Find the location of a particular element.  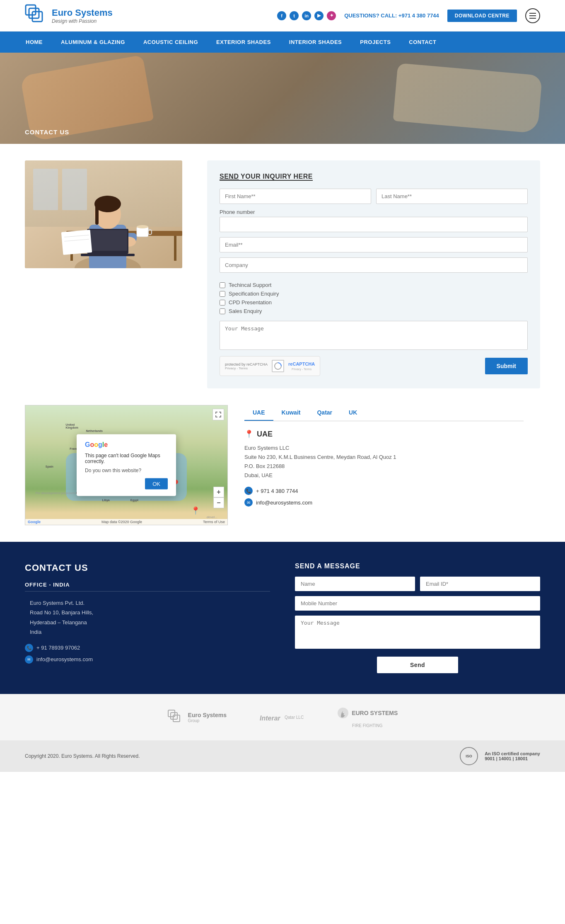

footer-name-email-row is located at coordinates (418, 584).